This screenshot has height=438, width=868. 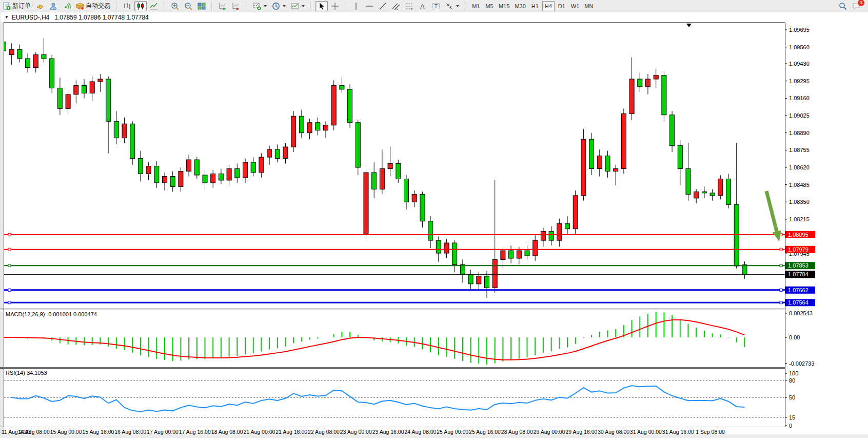 What do you see at coordinates (67, 6) in the screenshot?
I see `signals-icon` at bounding box center [67, 6].